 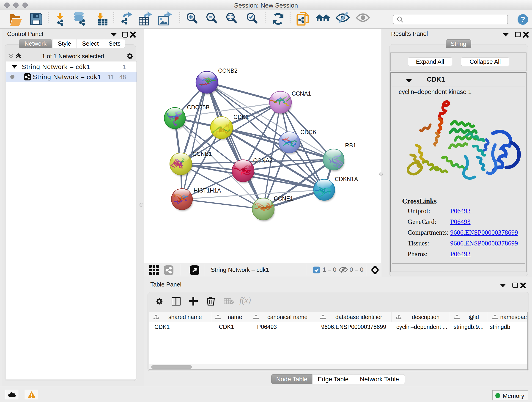 I want to click on svg-text: CDK1, so click(x=241, y=117).